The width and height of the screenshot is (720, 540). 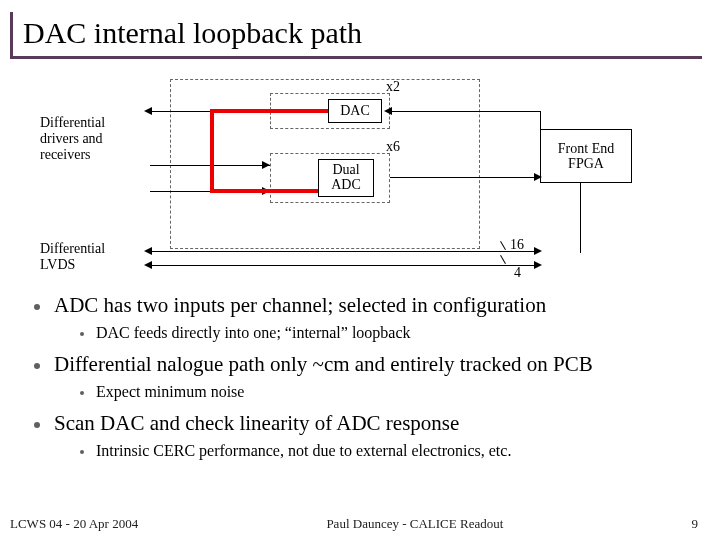 I want to click on list-item: DAC feeds directly into one; “internal” …, so click(x=385, y=333).